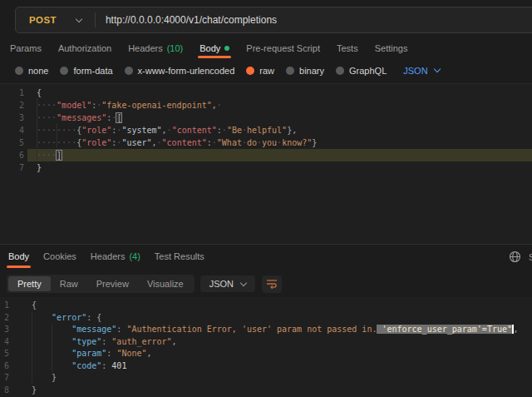 The image size is (532, 397). I want to click on wrap-text-icon, so click(272, 284).